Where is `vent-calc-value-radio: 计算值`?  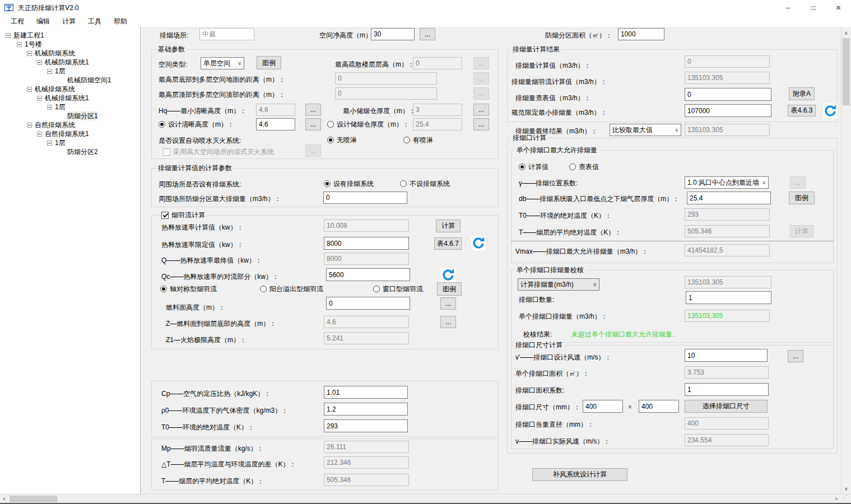
vent-calc-value-radio: 计算值 is located at coordinates (533, 167).